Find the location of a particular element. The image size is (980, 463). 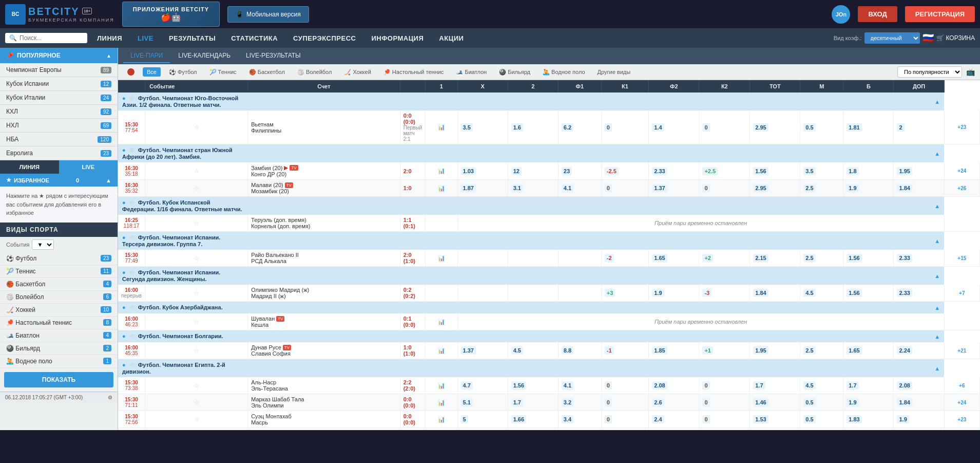

odd-1: 1.87 is located at coordinates (483, 188).